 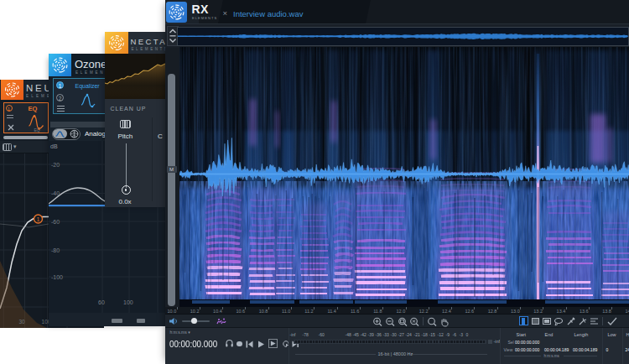 I want to click on svg-text: -80, so click(x=55, y=250).